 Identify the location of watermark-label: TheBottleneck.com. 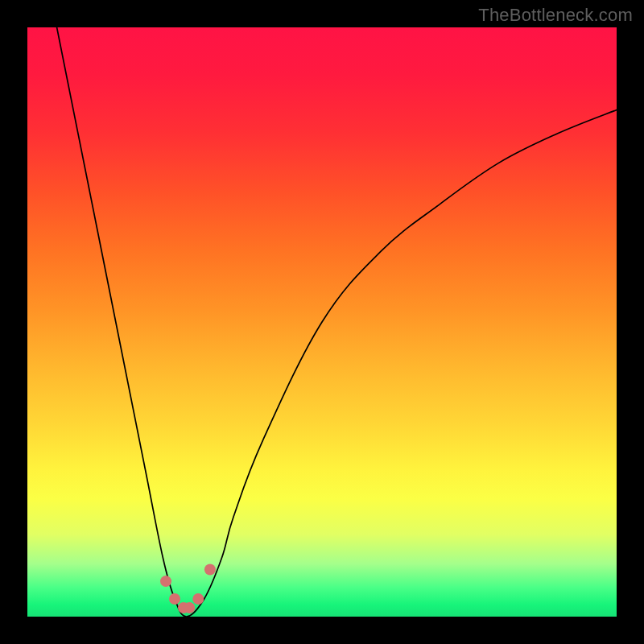
(555, 15).